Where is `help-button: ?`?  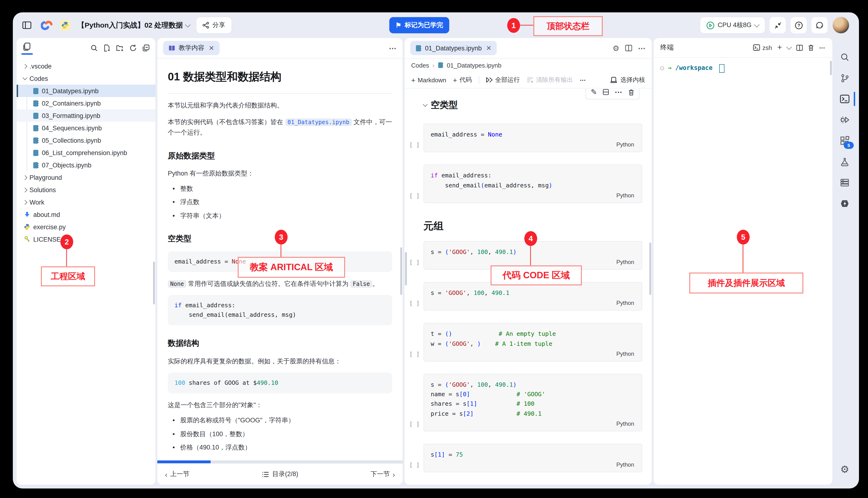
help-button: ? is located at coordinates (799, 25).